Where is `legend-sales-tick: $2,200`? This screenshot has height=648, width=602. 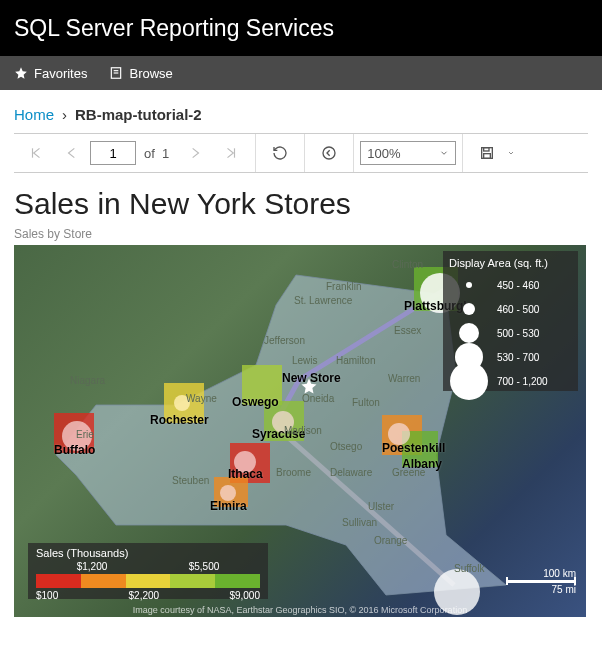
legend-sales-tick: $2,200 is located at coordinates (144, 596).